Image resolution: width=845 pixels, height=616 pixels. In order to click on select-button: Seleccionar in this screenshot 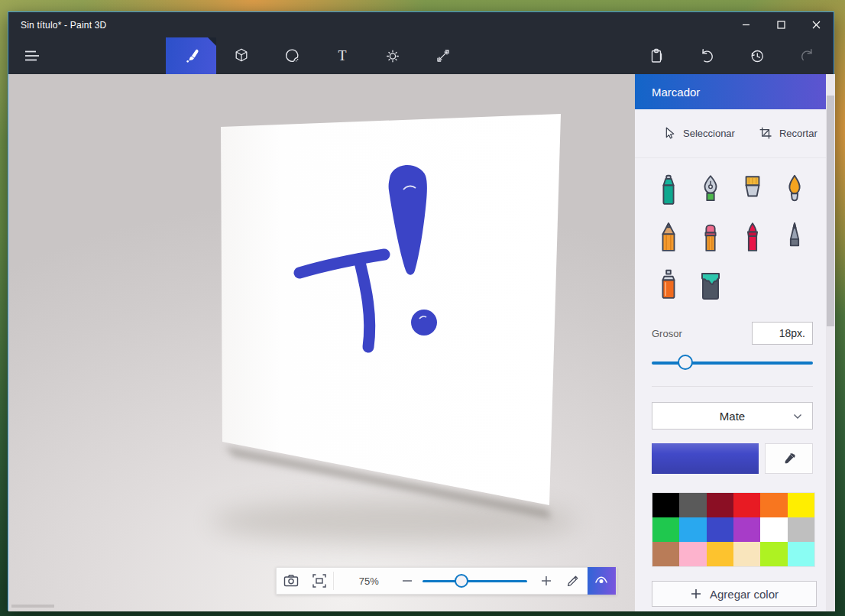, I will do `click(698, 134)`.